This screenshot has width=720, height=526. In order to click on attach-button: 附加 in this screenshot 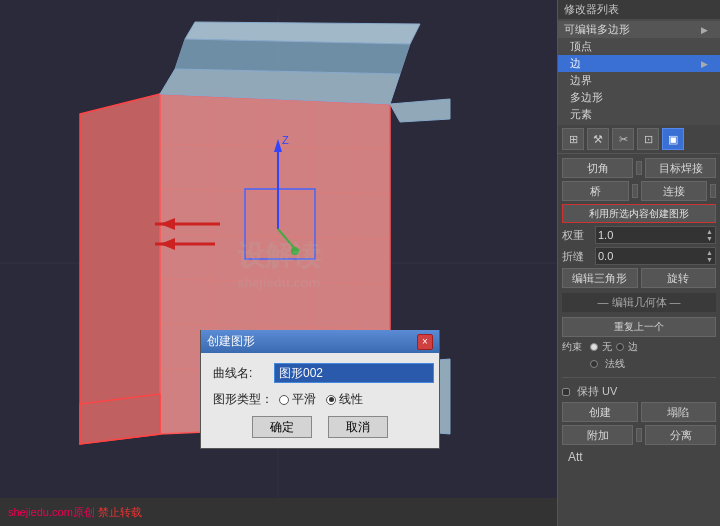, I will do `click(598, 435)`.